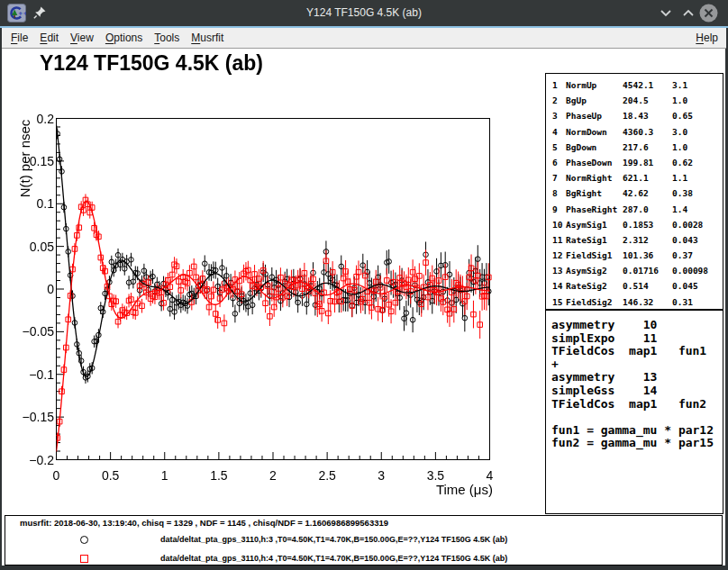 The image size is (728, 570). Describe the element at coordinates (697, 256) in the screenshot. I see `param-error: 0.37` at that location.